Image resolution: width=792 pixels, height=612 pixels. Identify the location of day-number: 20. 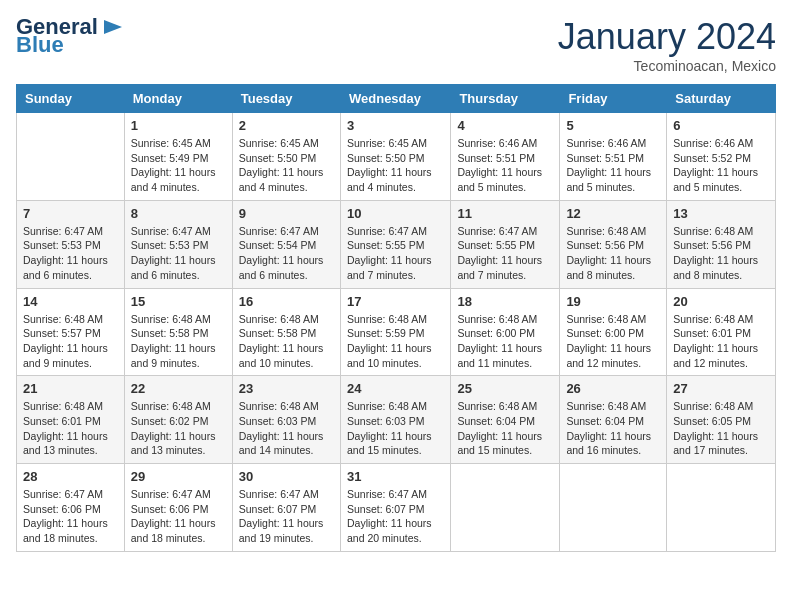
(721, 302).